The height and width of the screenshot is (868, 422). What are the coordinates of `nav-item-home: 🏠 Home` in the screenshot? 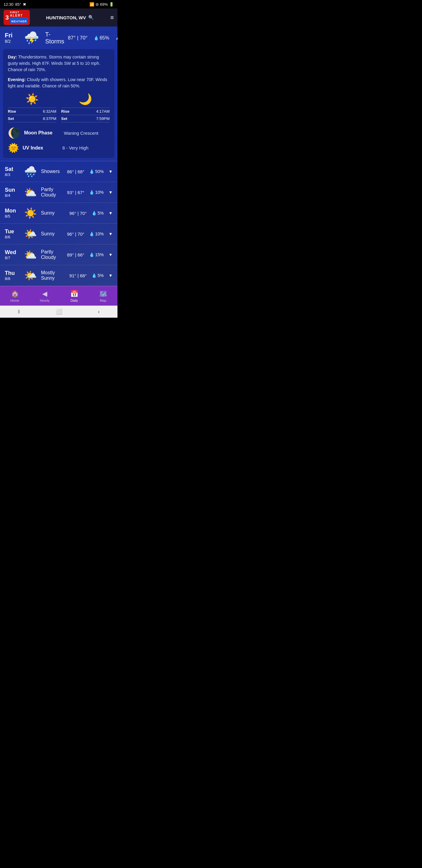 It's located at (15, 296).